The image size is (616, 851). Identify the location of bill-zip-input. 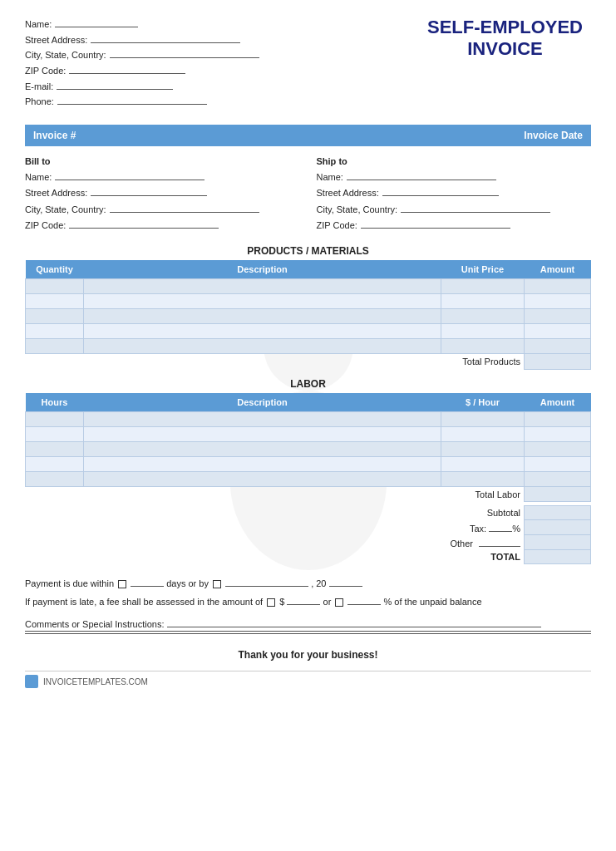
(144, 223).